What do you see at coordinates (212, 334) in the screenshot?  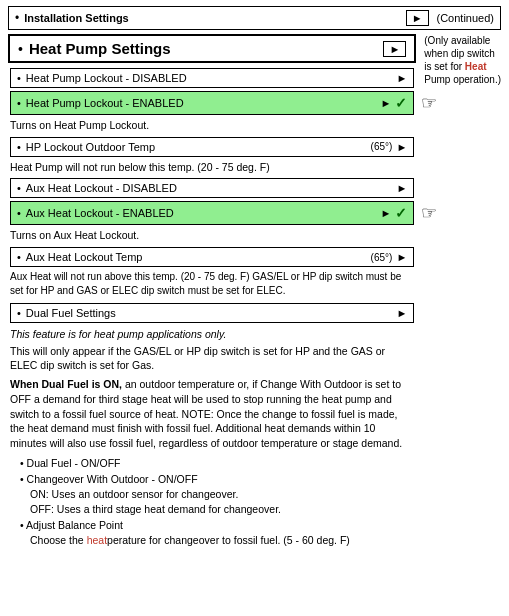 I see `dual-fuel-italic-note: This feature is for heat pump applicatio…` at bounding box center [212, 334].